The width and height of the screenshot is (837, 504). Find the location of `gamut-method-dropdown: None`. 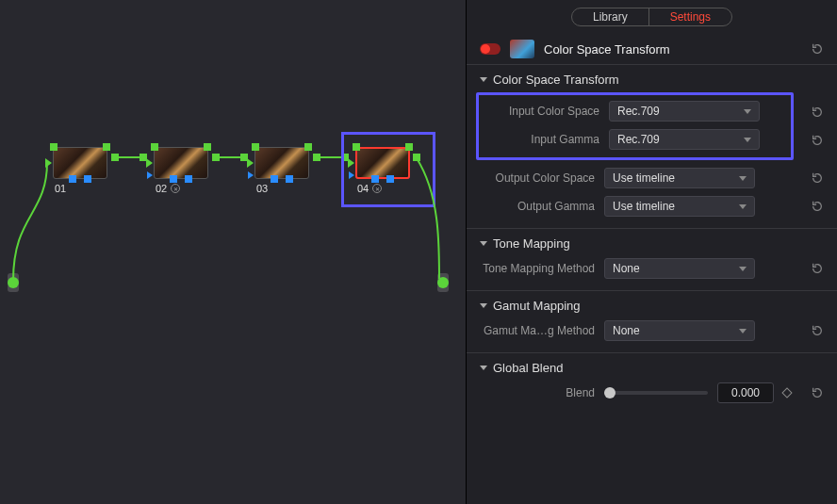

gamut-method-dropdown: None is located at coordinates (680, 331).